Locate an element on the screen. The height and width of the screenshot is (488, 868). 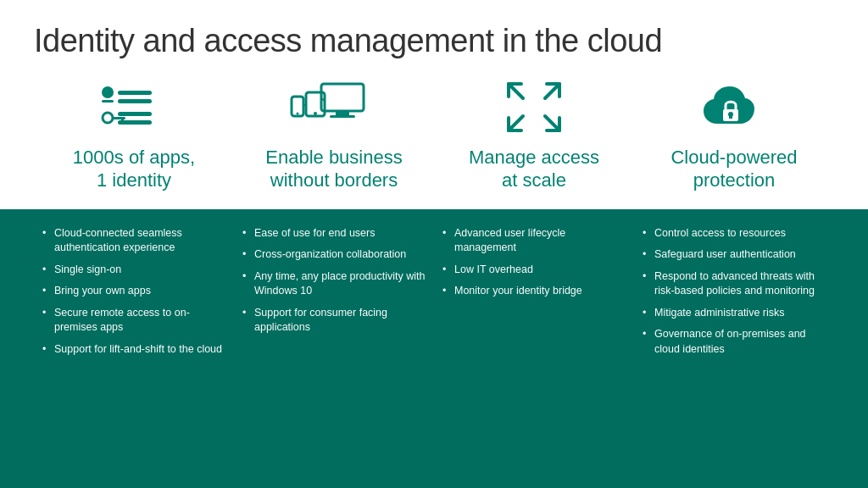
col3-bullet-list: Advanced user lifecycle management Low I… is located at coordinates (534, 263).